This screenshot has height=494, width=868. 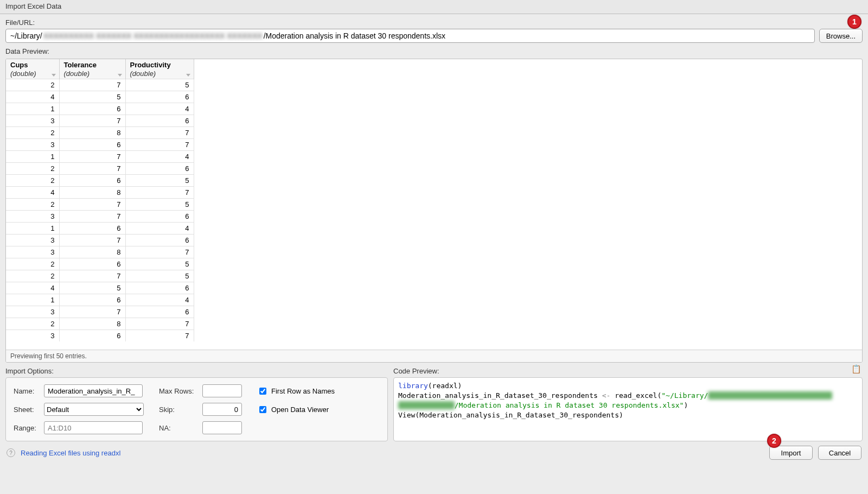 What do you see at coordinates (628, 371) in the screenshot?
I see `code-preview-label: Code Preview:` at bounding box center [628, 371].